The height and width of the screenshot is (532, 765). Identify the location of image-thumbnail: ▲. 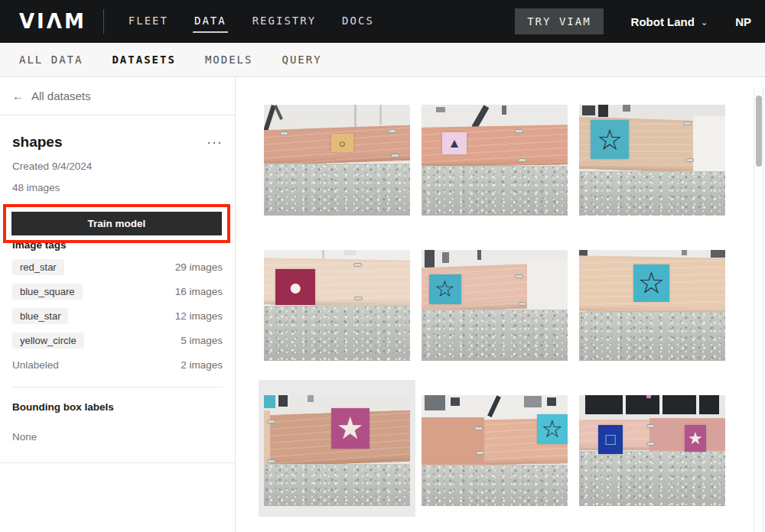
(494, 161).